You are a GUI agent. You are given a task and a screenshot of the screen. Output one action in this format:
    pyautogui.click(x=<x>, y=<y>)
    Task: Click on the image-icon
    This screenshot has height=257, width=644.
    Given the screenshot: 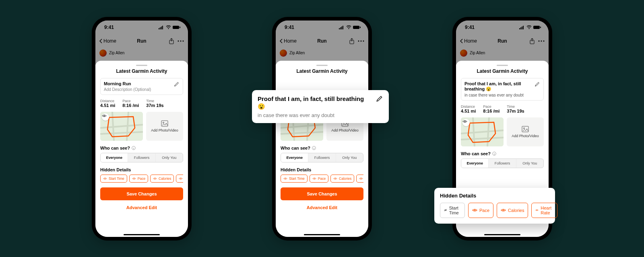 What is the action you would take?
    pyautogui.click(x=165, y=123)
    